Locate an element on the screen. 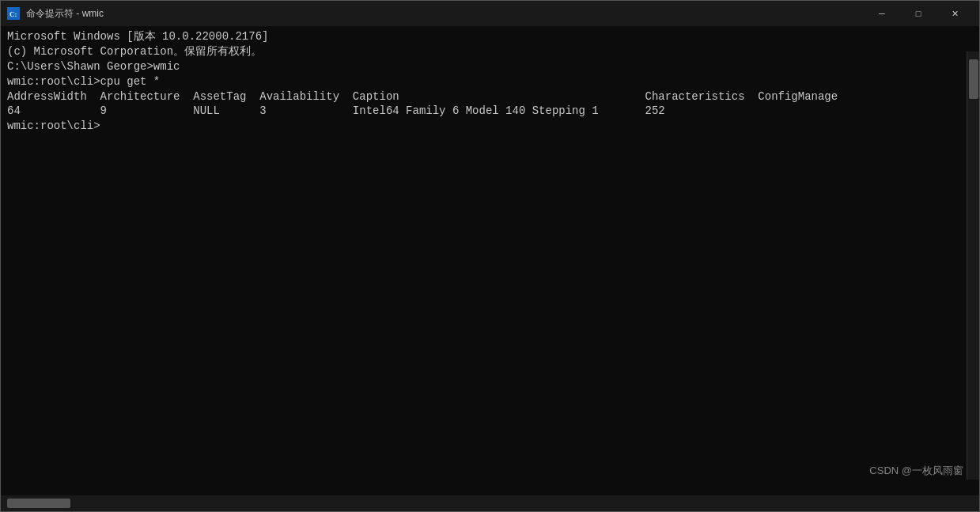 This screenshot has height=512, width=980. watermark: CSDN @一枚风雨窗 is located at coordinates (916, 471).